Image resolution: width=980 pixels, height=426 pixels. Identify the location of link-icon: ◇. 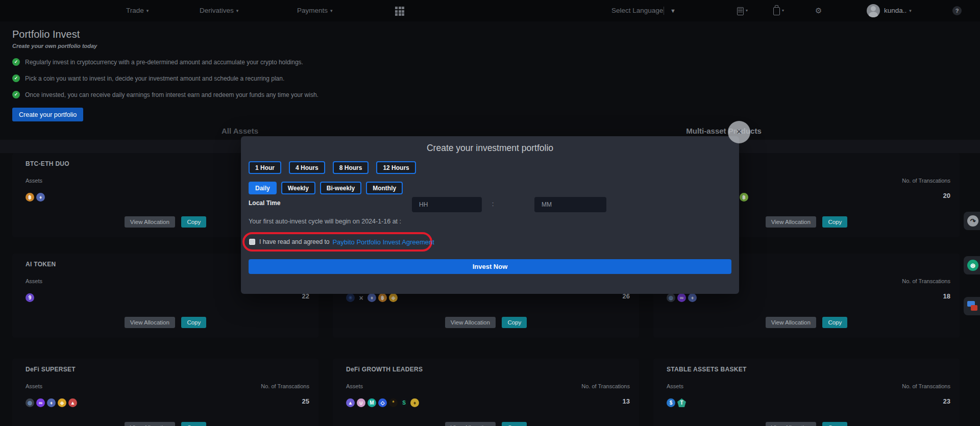
(383, 403).